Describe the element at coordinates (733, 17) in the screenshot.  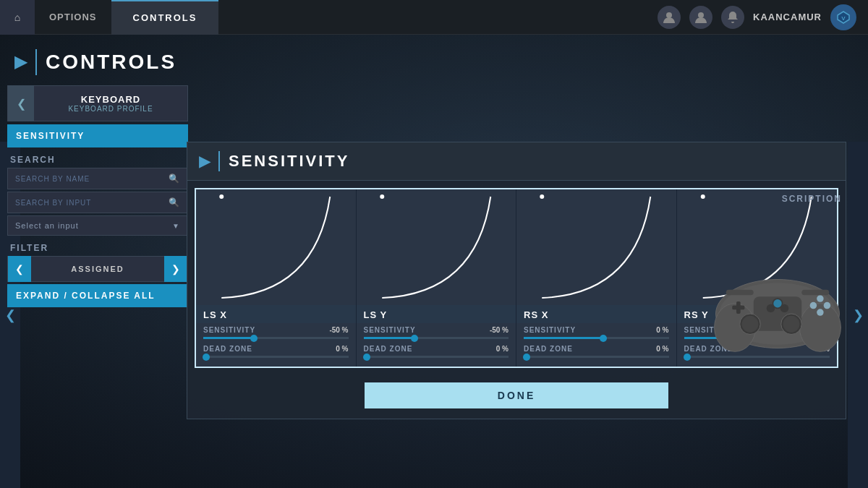
I see `bell-icon-button` at that location.